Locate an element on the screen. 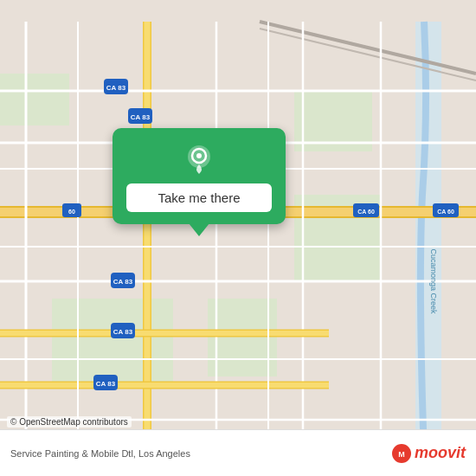  osm-attribution: © OpenStreetMap contributors is located at coordinates (69, 422).